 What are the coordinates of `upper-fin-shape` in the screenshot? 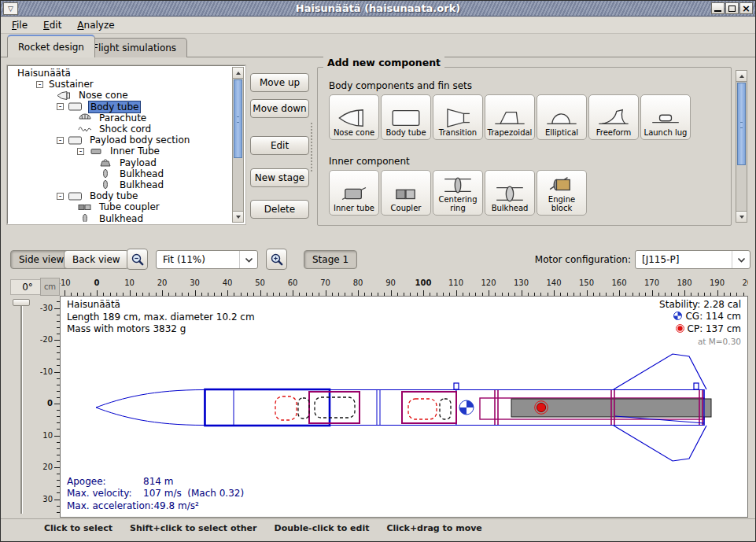 It's located at (660, 371).